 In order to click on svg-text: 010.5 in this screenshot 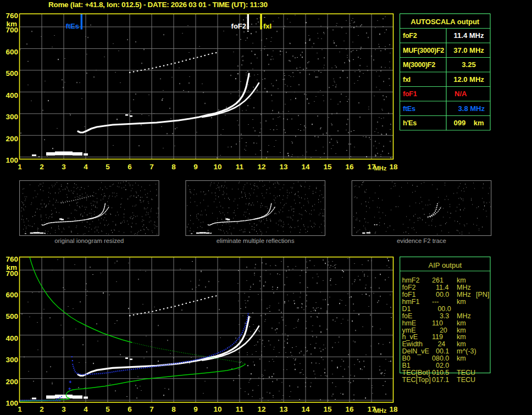, I will do `click(441, 373)`.